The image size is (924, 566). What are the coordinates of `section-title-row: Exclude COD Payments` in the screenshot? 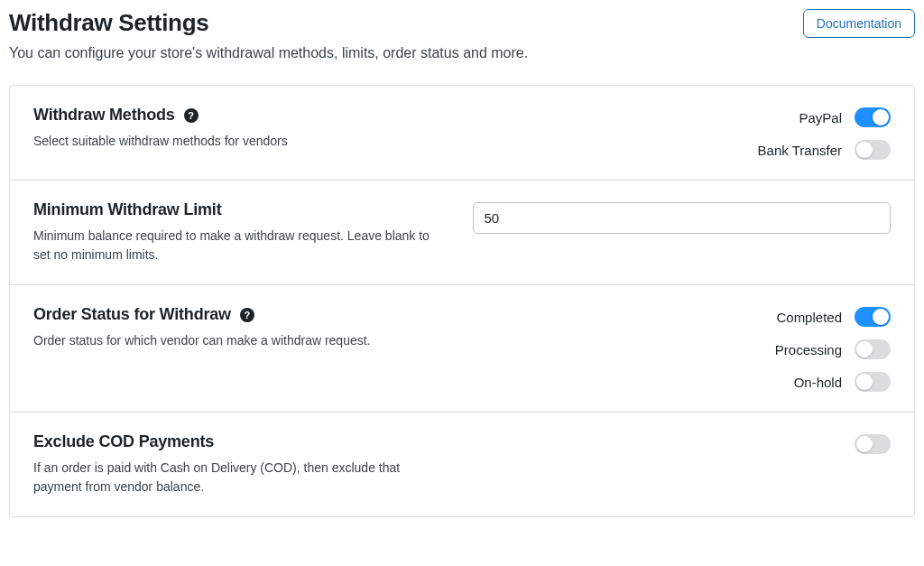 It's located at (235, 442).